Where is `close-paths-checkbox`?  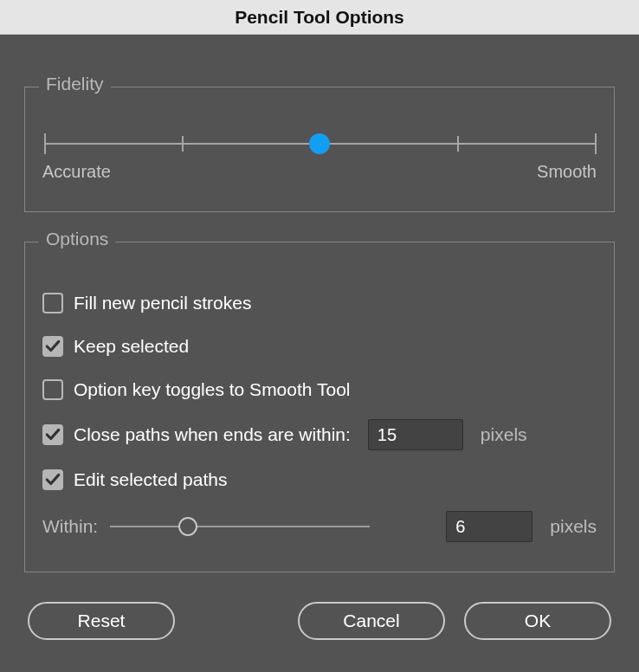 close-paths-checkbox is located at coordinates (53, 435).